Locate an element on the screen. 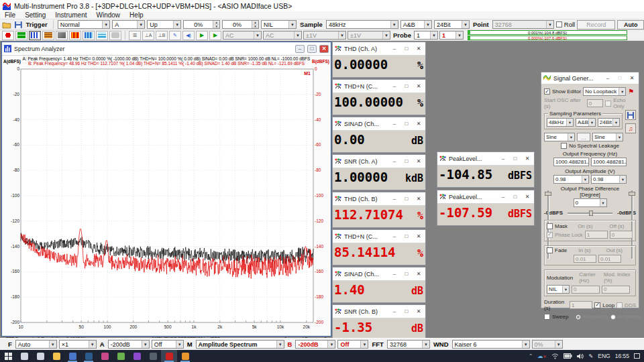 This screenshot has width=644, height=362. frequency-a-select: 1000.488281․▼ is located at coordinates (572, 162).